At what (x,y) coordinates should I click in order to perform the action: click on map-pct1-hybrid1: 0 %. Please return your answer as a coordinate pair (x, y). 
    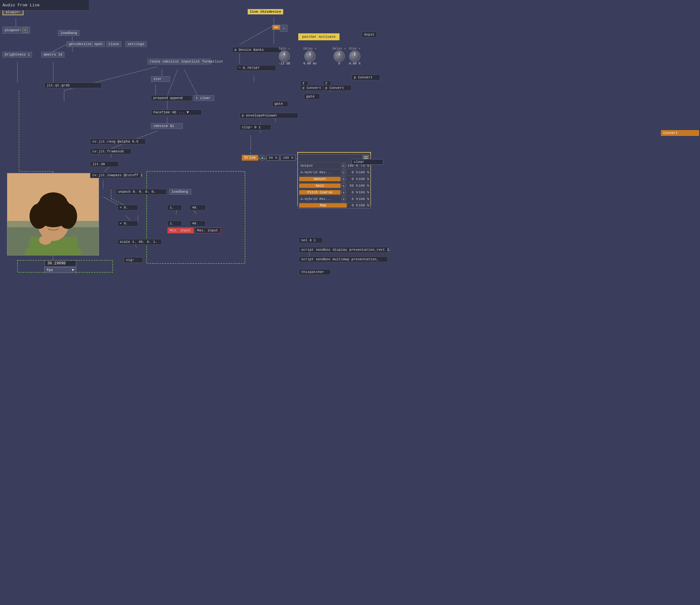
    Looking at the image, I should click on (352, 172).